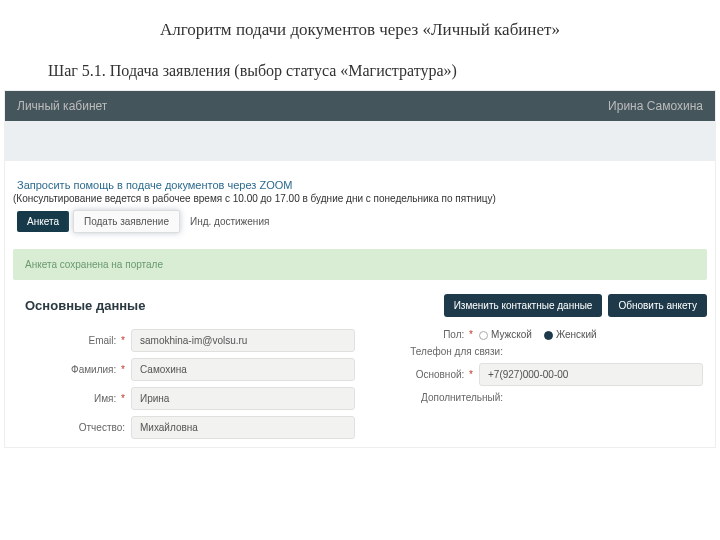 This screenshot has height=540, width=720. Describe the element at coordinates (419, 334) in the screenshot. I see `gender-label: Пол: *` at that location.